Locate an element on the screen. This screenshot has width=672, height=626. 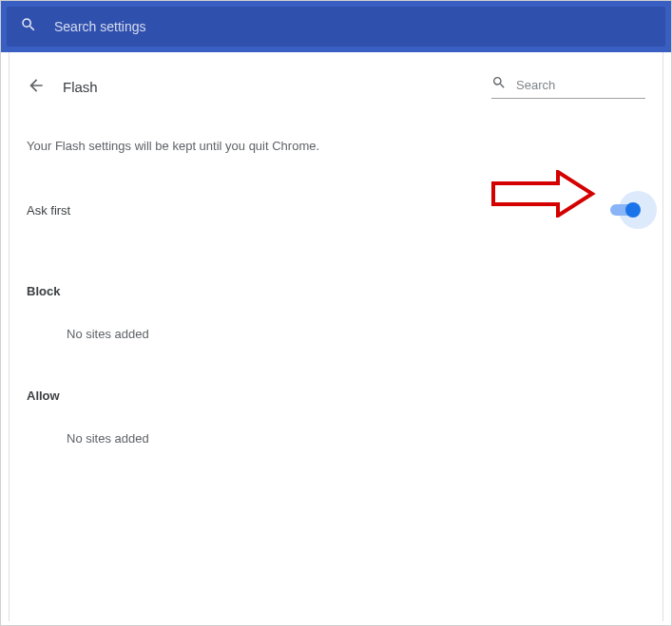
page-search-container is located at coordinates (568, 87).